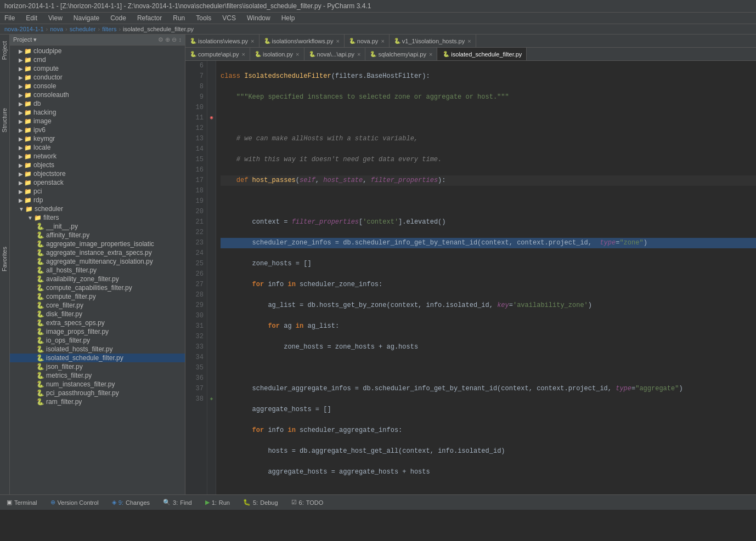  I want to click on breadcrumb-item: nova, so click(57, 29).